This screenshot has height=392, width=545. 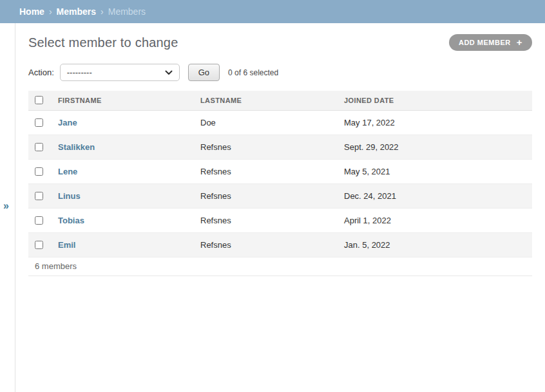 I want to click on header-cell-joined-date: JOINED DATE, so click(x=435, y=100).